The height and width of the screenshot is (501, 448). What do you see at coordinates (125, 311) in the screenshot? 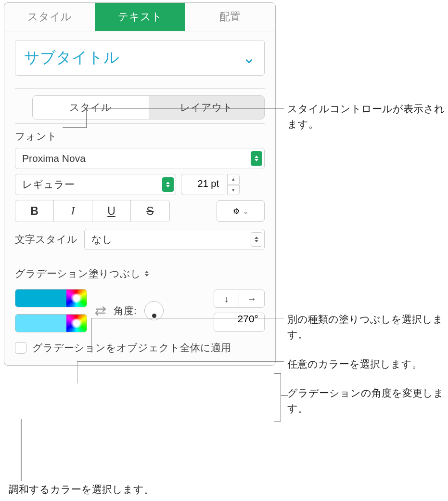
I see `angle-label: 角度:` at bounding box center [125, 311].